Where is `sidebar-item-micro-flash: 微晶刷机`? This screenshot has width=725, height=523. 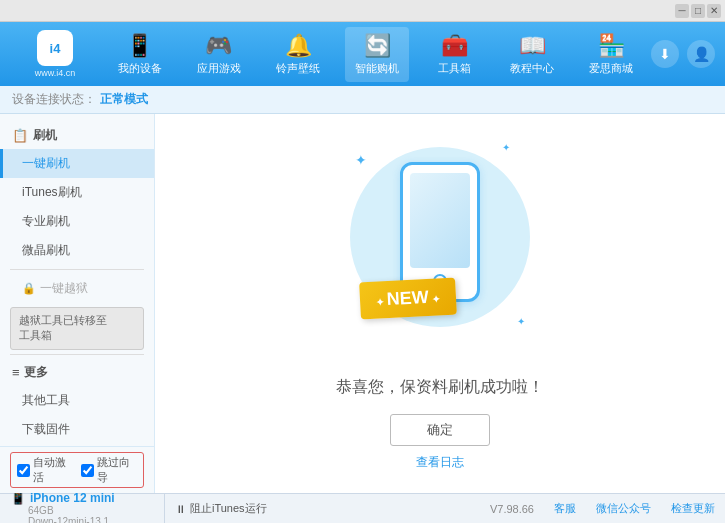 sidebar-item-micro-flash: 微晶刷机 is located at coordinates (77, 250).